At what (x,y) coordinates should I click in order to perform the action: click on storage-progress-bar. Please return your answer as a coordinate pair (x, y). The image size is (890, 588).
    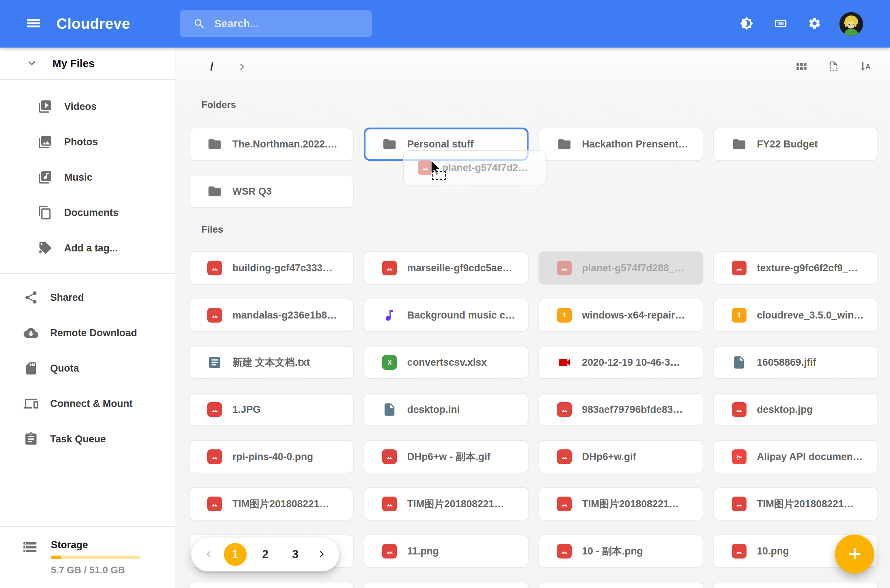
    Looking at the image, I should click on (96, 557).